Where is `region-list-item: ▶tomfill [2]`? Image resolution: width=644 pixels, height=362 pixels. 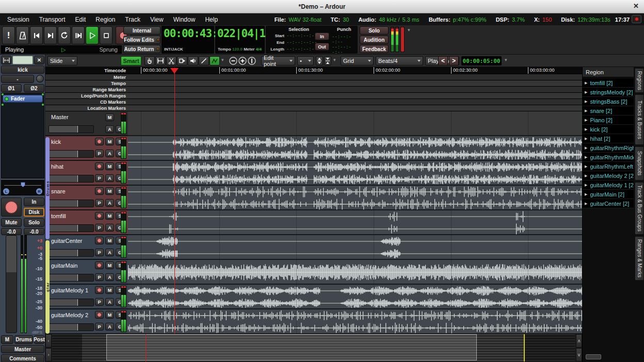
region-list-item: ▶tomfill [2] is located at coordinates (608, 83).